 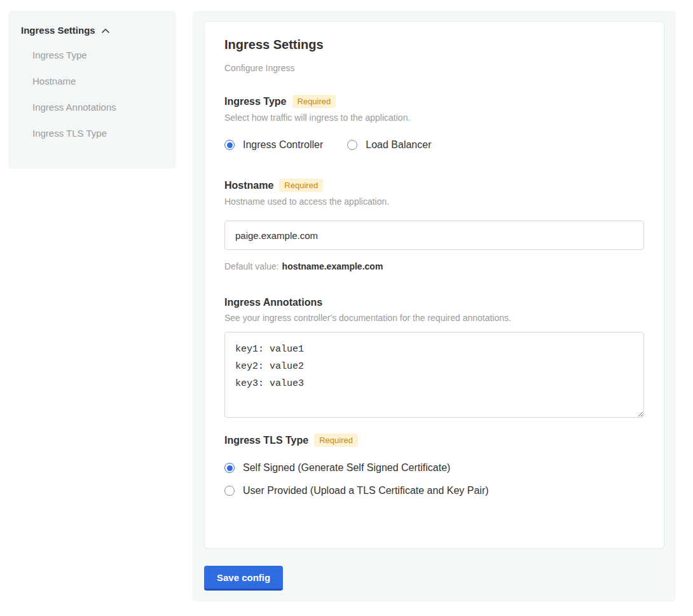 What do you see at coordinates (434, 68) in the screenshot?
I see `page-subtitle: Configure Ingress` at bounding box center [434, 68].